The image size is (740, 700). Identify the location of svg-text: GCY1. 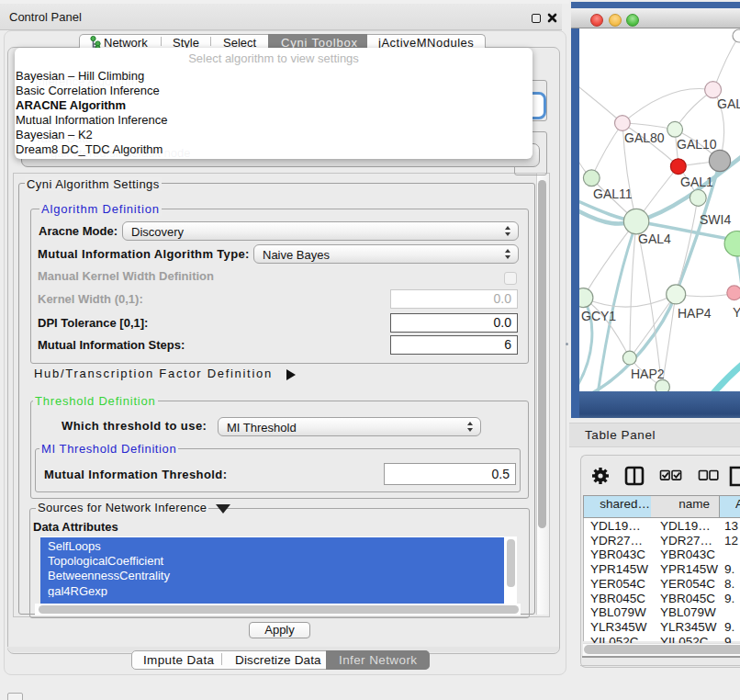
(599, 316).